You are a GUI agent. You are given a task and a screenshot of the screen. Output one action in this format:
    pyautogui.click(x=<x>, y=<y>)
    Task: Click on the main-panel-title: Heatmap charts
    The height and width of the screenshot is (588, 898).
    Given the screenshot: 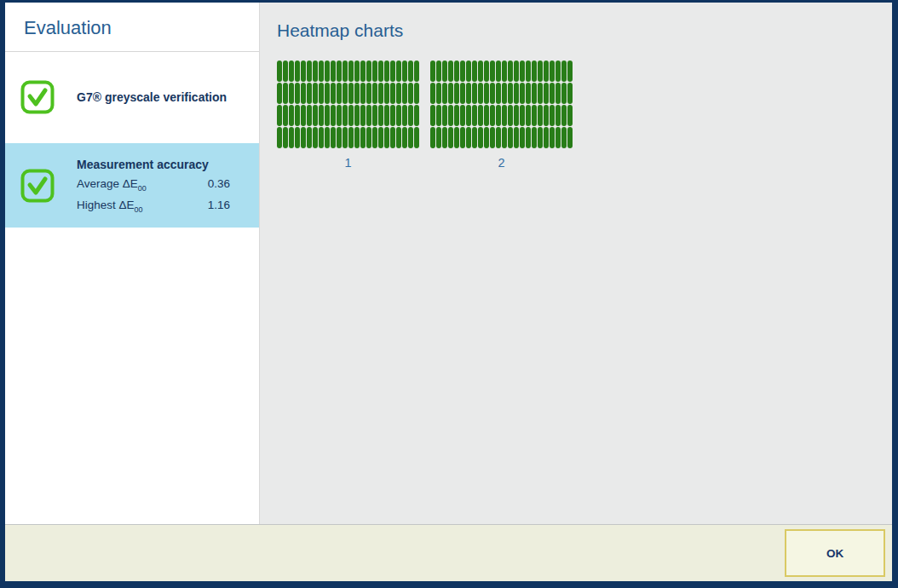 What is the action you would take?
    pyautogui.click(x=584, y=22)
    